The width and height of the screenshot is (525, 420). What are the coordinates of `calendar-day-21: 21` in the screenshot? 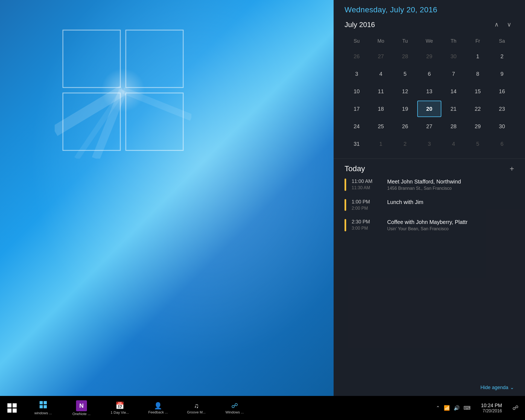 It's located at (453, 109).